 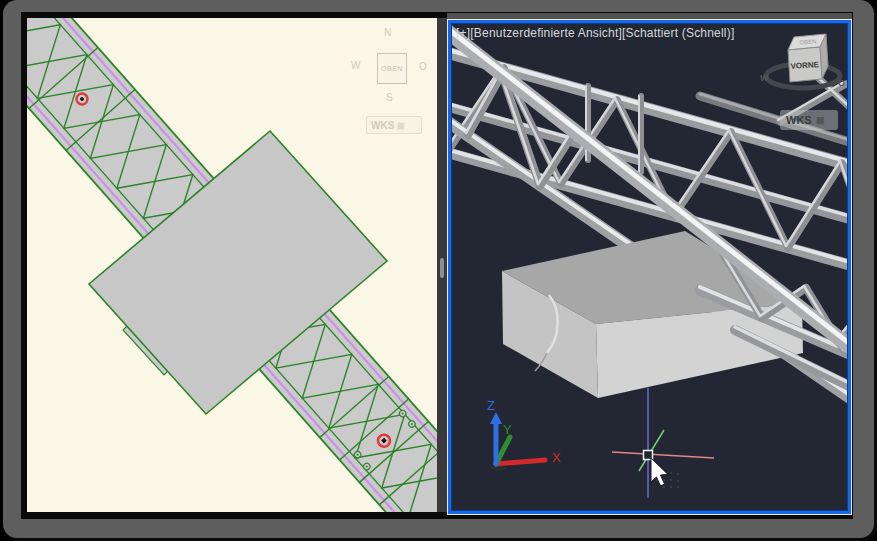 I want to click on axis-x-label: X, so click(x=556, y=458).